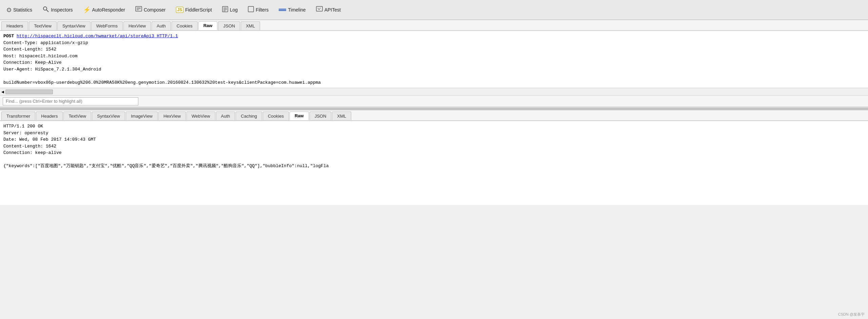  I want to click on tab-res-headers: Headers, so click(50, 116).